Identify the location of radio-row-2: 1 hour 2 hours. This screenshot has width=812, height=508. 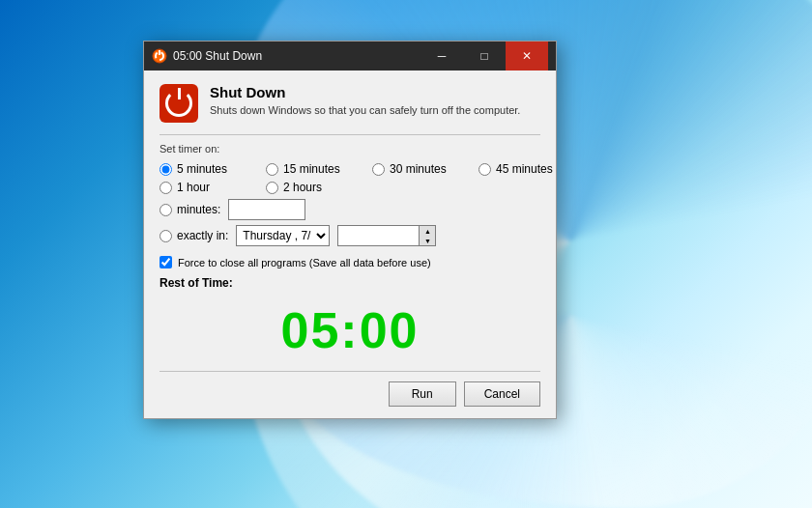
(350, 187).